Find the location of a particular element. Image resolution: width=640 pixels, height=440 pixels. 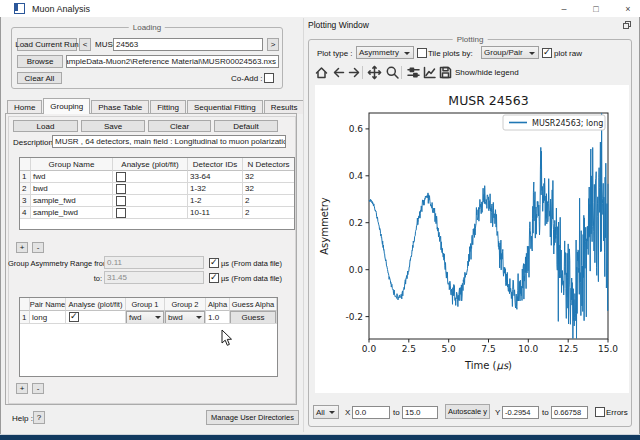

guess-button: Guess is located at coordinates (253, 318).